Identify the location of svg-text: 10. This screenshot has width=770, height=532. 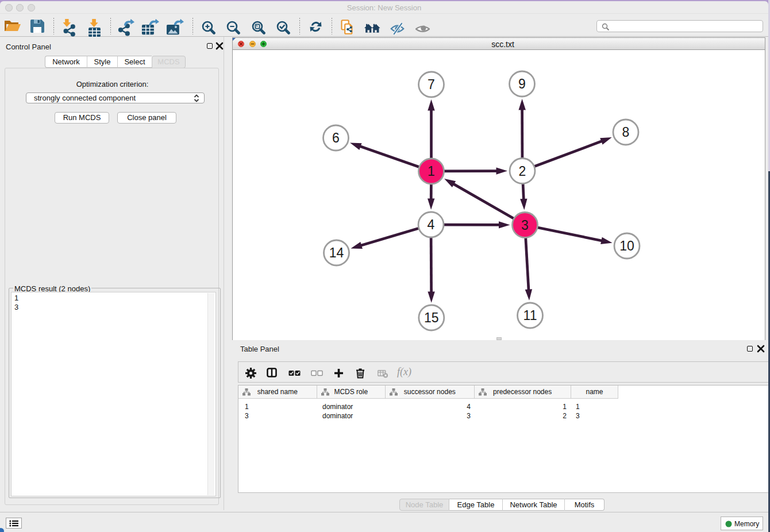
(627, 246).